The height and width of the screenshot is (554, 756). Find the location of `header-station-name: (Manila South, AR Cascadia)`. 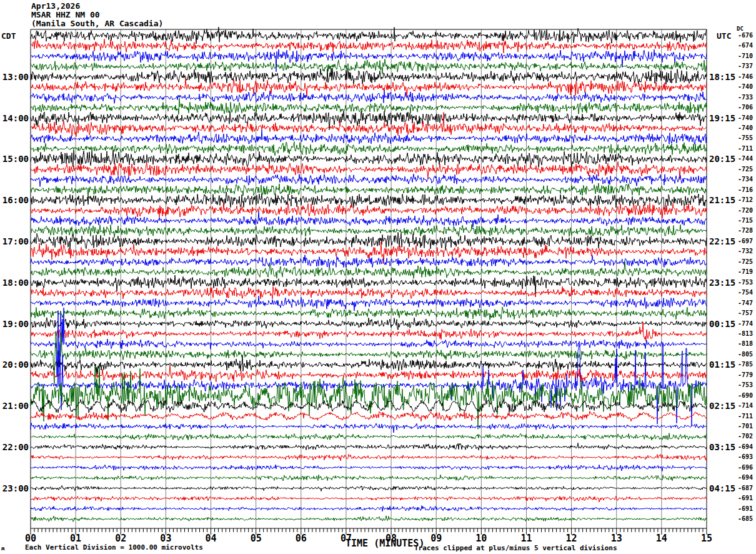

header-station-name: (Manila South, AR Cascadia) is located at coordinates (97, 24).